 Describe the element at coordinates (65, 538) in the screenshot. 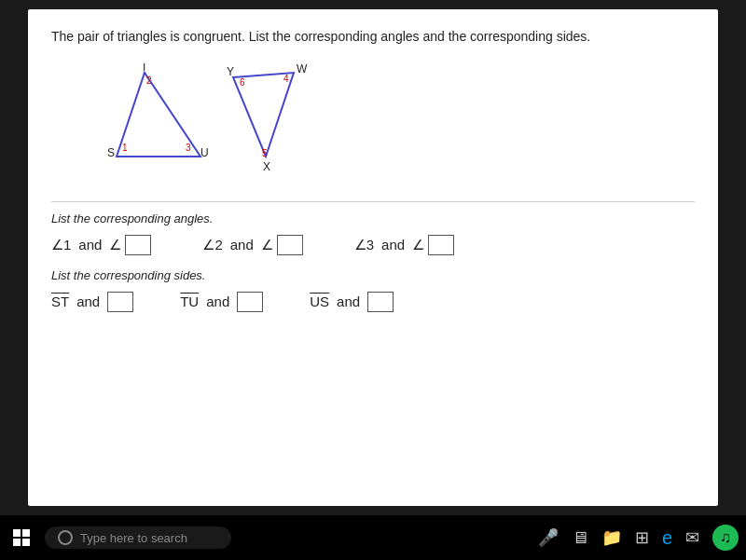

I see `search-icon` at that location.